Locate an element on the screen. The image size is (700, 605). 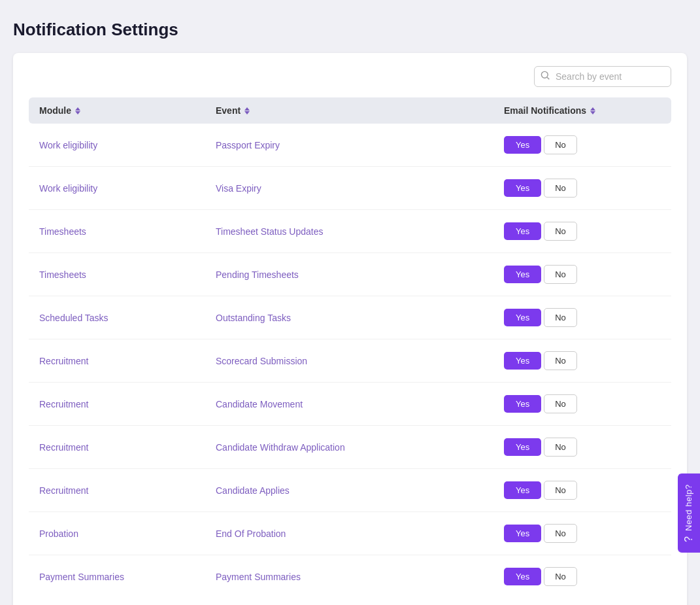
table-row: Recruitment Candidate Movement Yes No is located at coordinates (350, 404).